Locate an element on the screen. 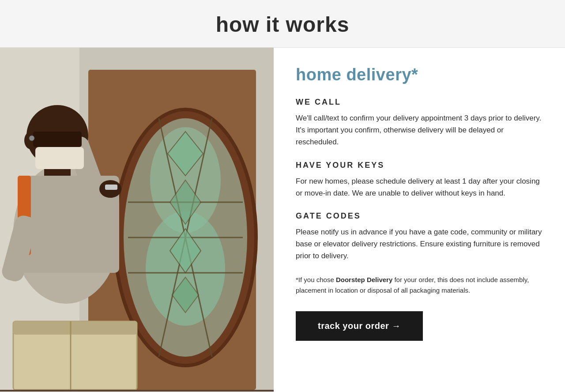 This screenshot has height=392, width=565. have-your-keys-section: HAVE YOUR KEYS For new homes, please sch… is located at coordinates (419, 180).